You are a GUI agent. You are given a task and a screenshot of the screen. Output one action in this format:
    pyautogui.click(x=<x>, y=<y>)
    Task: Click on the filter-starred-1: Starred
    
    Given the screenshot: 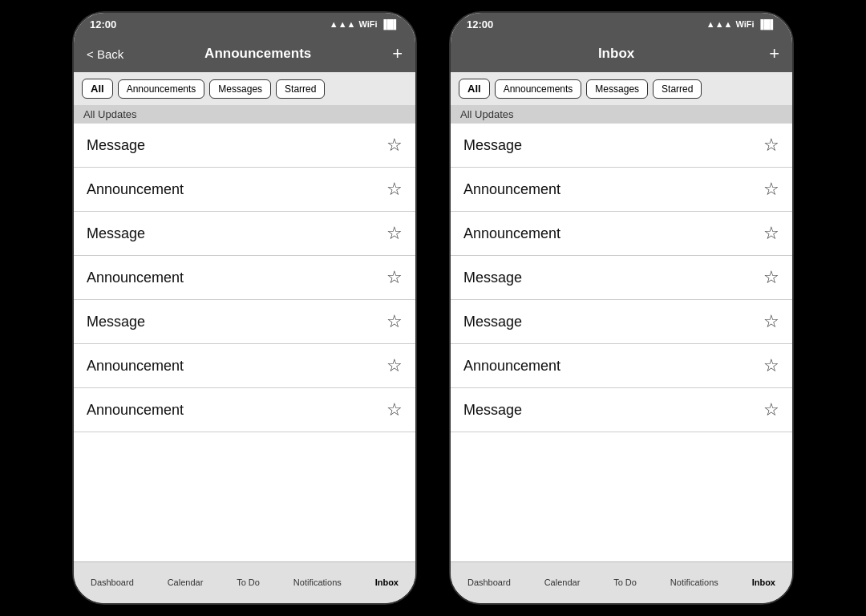 What is the action you would take?
    pyautogui.click(x=300, y=89)
    